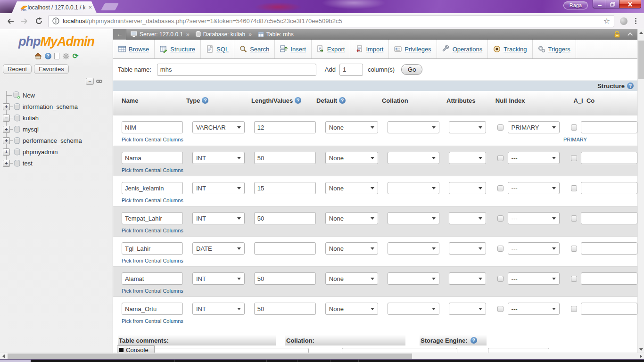 The height and width of the screenshot is (362, 644). Describe the element at coordinates (636, 21) in the screenshot. I see `browser-menu-icon` at that location.